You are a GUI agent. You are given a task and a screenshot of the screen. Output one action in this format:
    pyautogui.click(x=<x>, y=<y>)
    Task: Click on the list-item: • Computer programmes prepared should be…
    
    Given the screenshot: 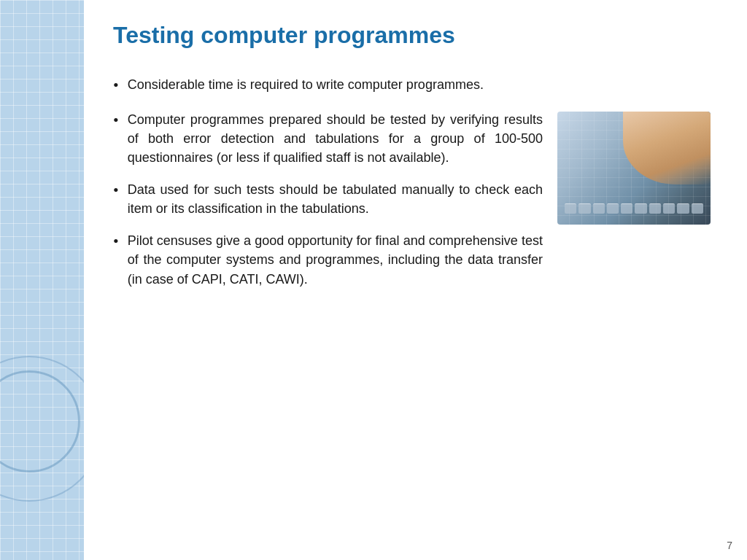 What is the action you would take?
    pyautogui.click(x=328, y=139)
    